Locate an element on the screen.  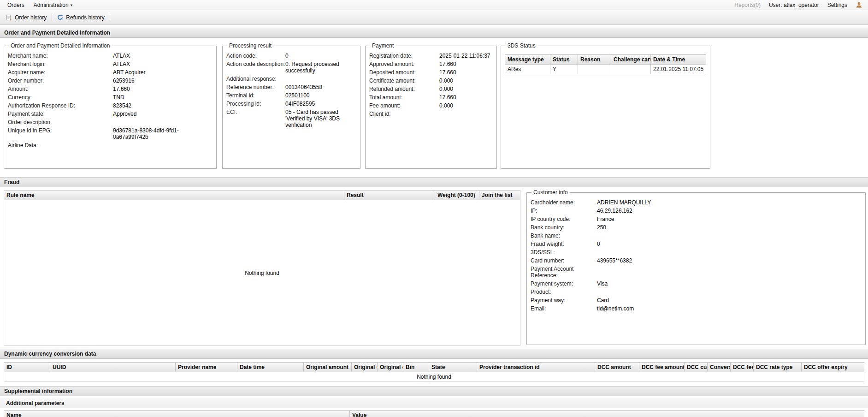
customer-info-panel: Customer info Cardholder name:ADRIEN MAR… is located at coordinates (696, 267).